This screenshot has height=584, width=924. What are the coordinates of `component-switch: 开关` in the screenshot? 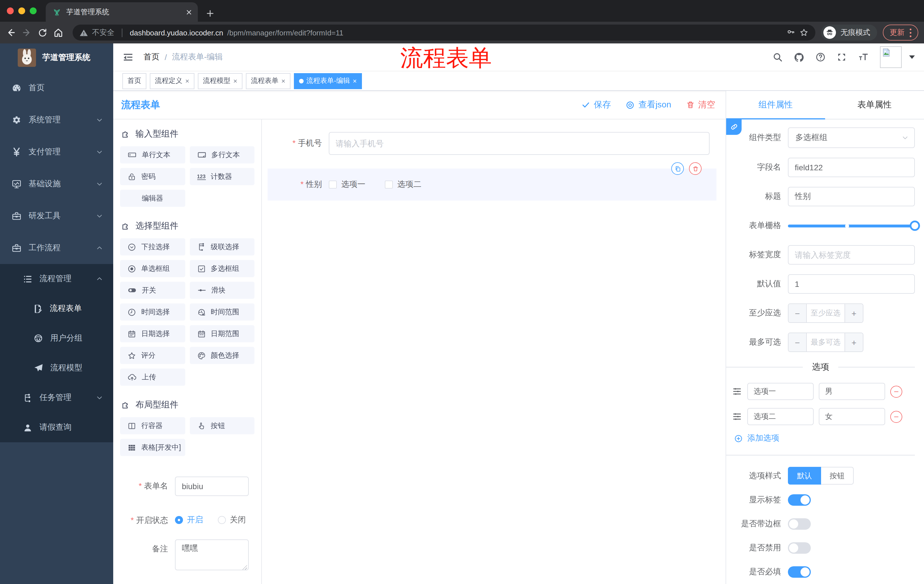 It's located at (153, 290).